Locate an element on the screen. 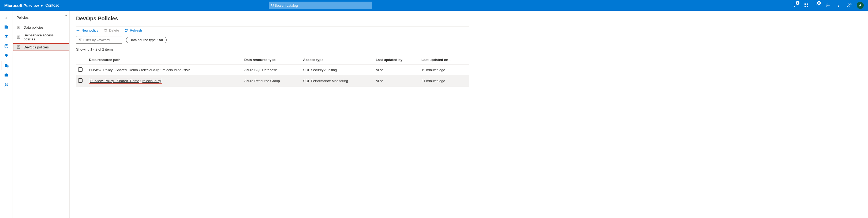  rail-item-data is located at coordinates (7, 46).